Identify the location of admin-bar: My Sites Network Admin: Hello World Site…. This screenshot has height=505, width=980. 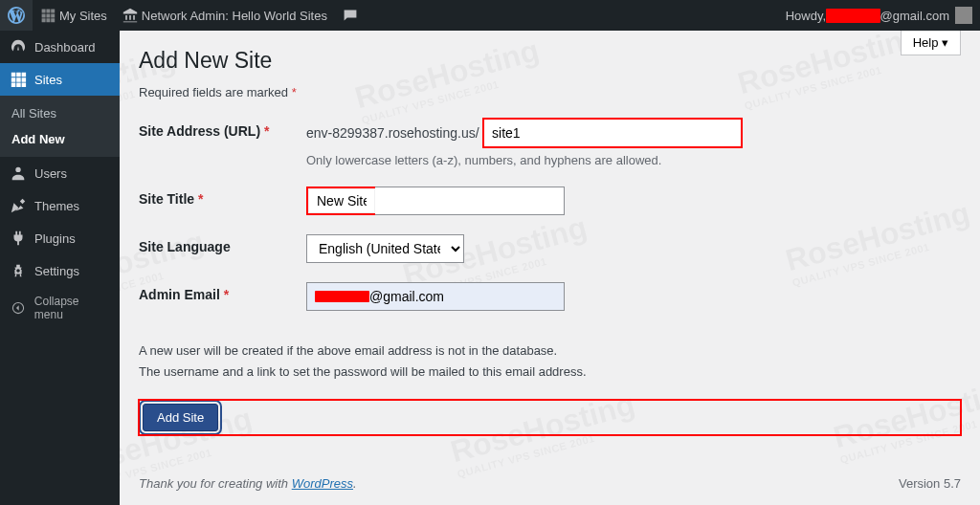
(490, 15).